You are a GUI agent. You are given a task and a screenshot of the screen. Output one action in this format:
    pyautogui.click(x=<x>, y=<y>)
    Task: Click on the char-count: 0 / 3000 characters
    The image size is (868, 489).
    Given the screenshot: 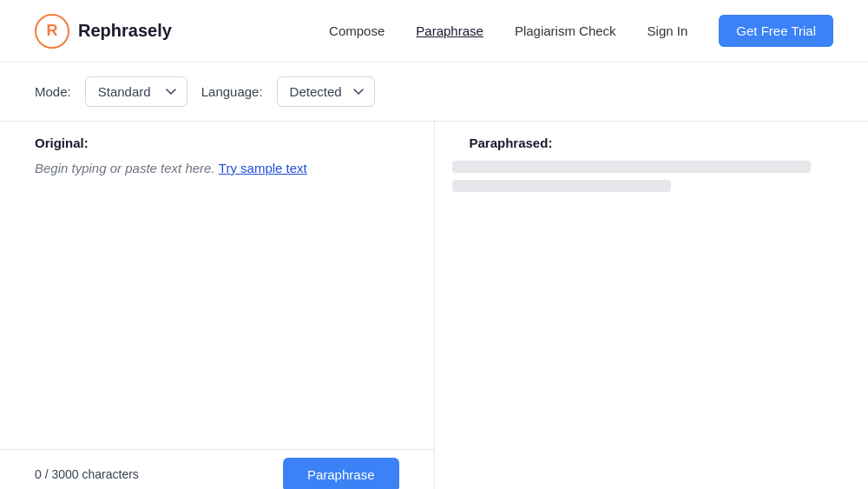 What is the action you would take?
    pyautogui.click(x=87, y=474)
    